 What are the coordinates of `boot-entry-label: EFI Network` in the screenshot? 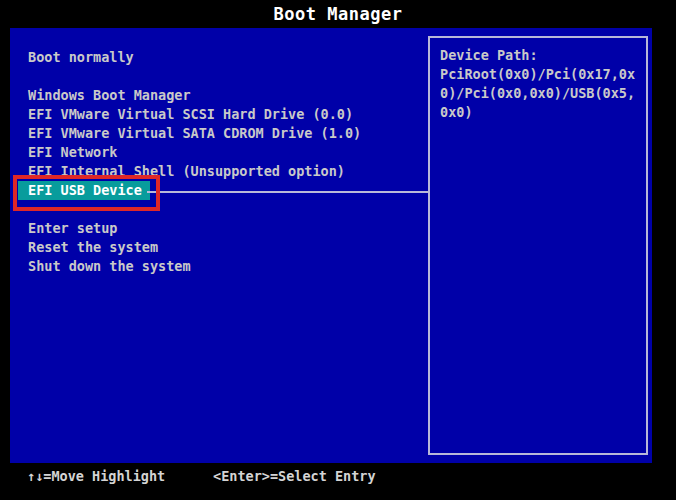 It's located at (72, 152).